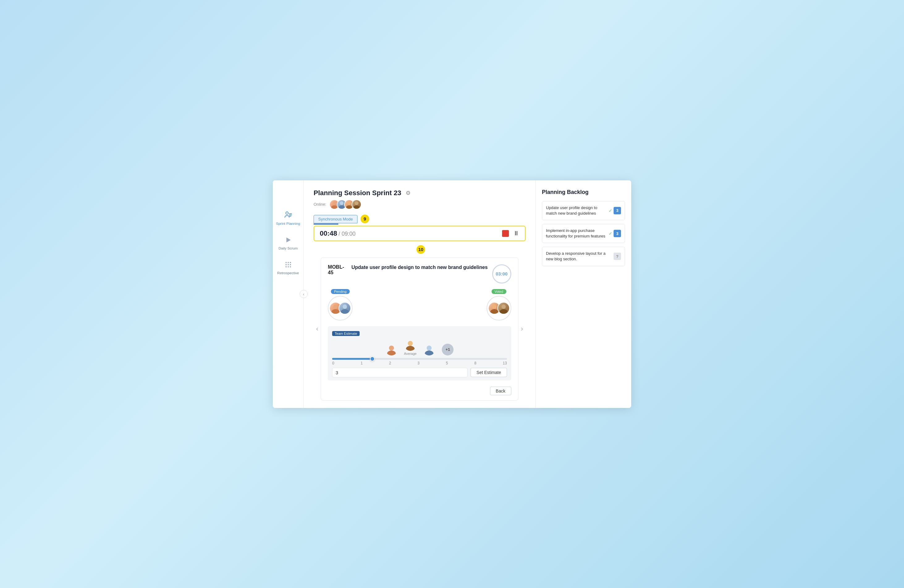 This screenshot has width=904, height=588. Describe the element at coordinates (288, 268) in the screenshot. I see `sidebar-item-retrospective: Retrospective` at that location.